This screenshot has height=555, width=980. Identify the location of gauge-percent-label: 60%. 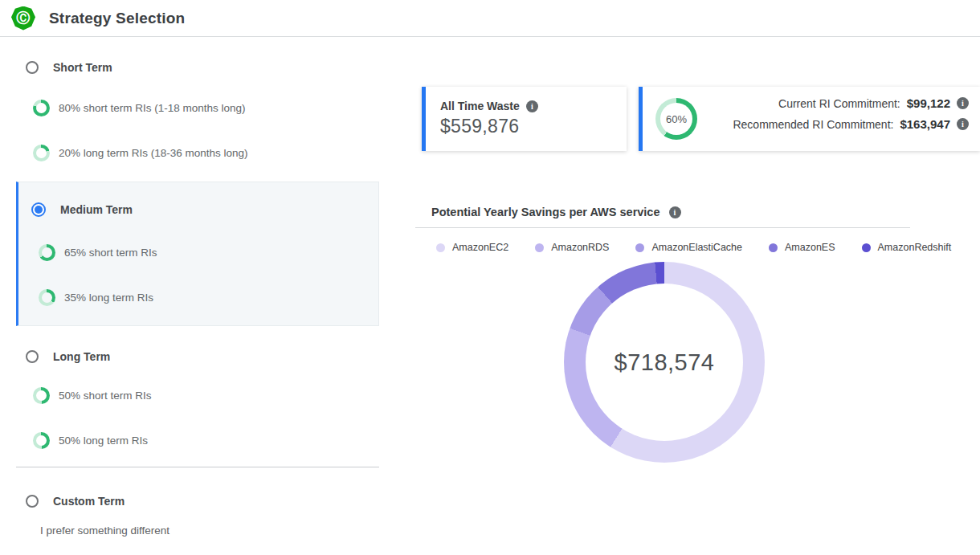
(676, 119).